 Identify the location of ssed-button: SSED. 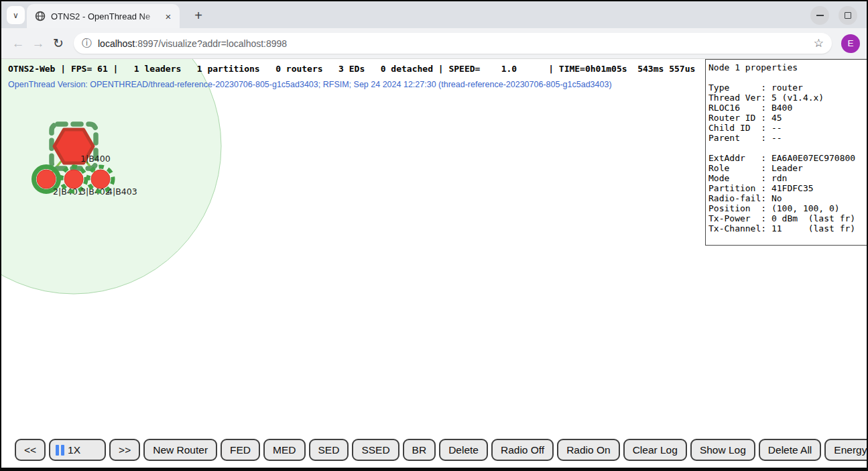
(375, 450).